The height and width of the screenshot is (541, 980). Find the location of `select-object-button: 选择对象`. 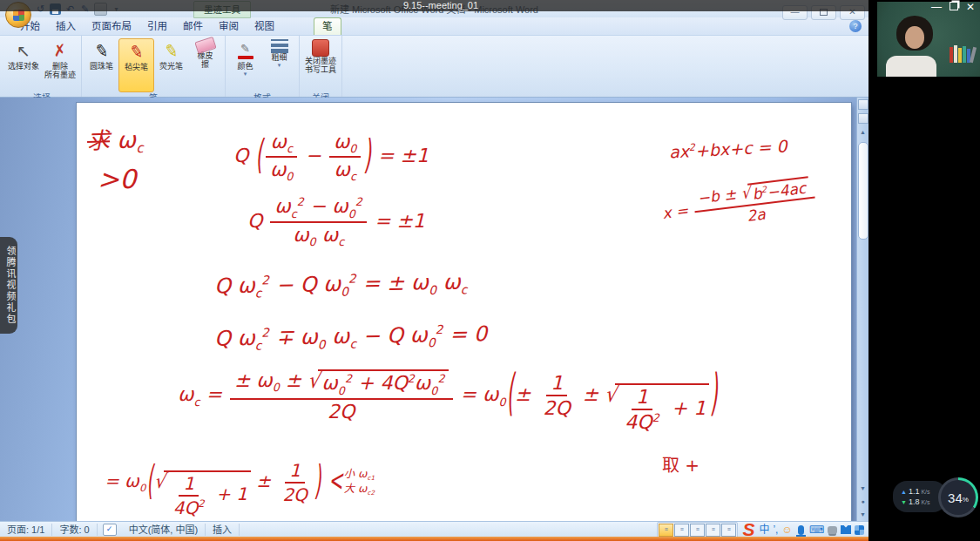

select-object-button: 选择对象 is located at coordinates (24, 65).